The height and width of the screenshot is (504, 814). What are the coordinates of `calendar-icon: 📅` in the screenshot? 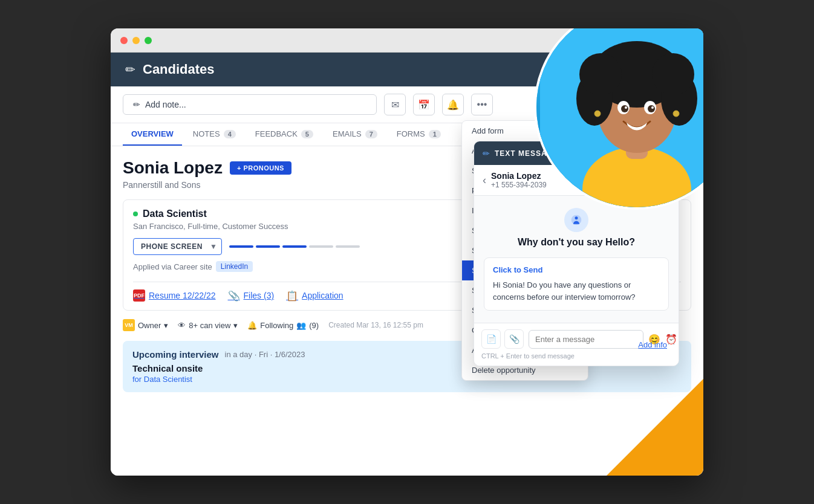 It's located at (424, 105).